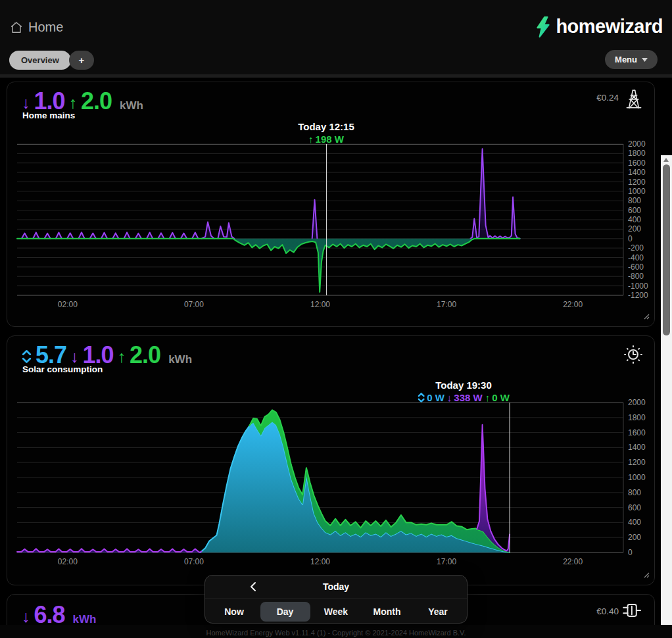 Image resolution: width=672 pixels, height=638 pixels. I want to click on caret-down-icon, so click(644, 60).